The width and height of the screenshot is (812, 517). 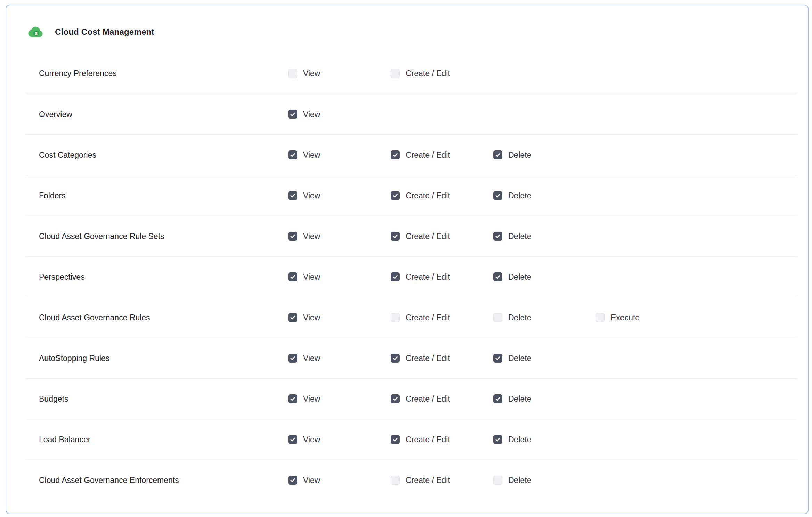 What do you see at coordinates (412, 114) in the screenshot?
I see `permission-row-overview: Overview View` at bounding box center [412, 114].